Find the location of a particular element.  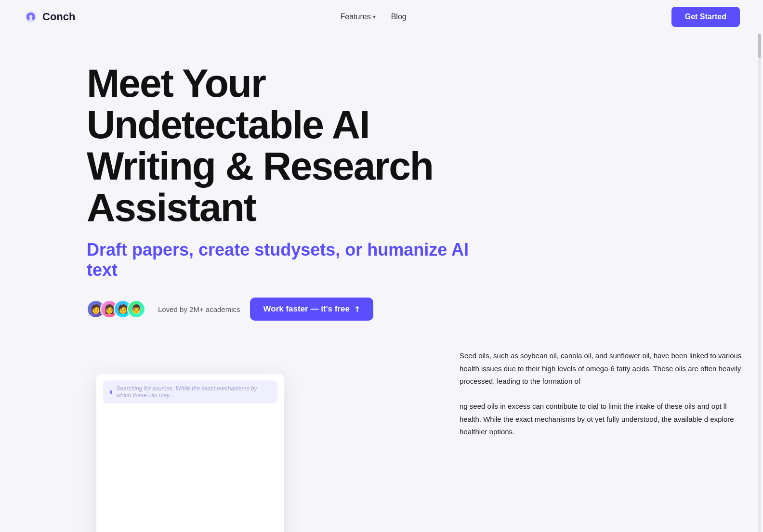

logo-text: Conch is located at coordinates (59, 17).